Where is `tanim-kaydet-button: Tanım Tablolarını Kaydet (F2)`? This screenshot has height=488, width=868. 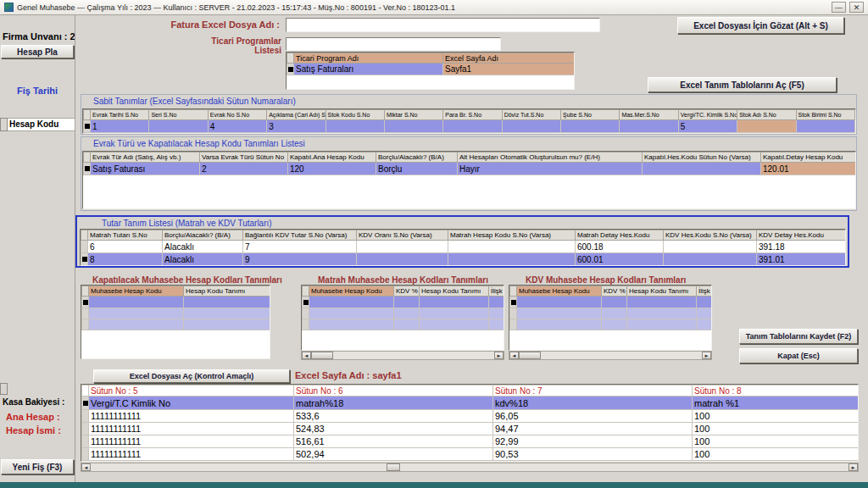
tanim-kaydet-button: Tanım Tablolarını Kaydet (F2) is located at coordinates (798, 336).